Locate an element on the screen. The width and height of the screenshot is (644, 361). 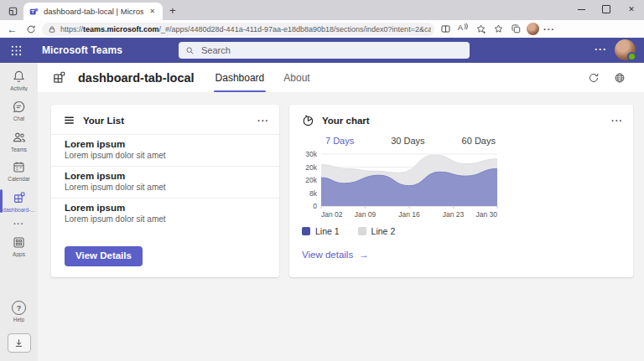
svg-text: Jan 23 is located at coordinates (454, 214).